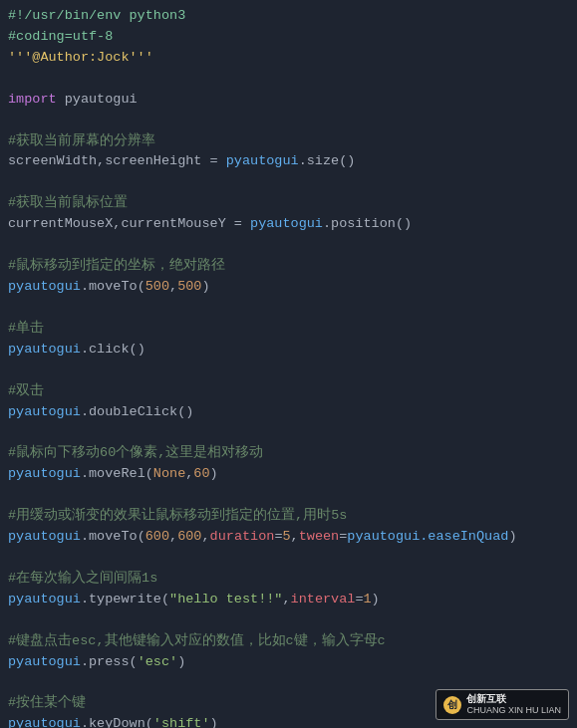 The height and width of the screenshot is (728, 577). I want to click on line-docstring: '''@Author:Jock''', so click(289, 58).